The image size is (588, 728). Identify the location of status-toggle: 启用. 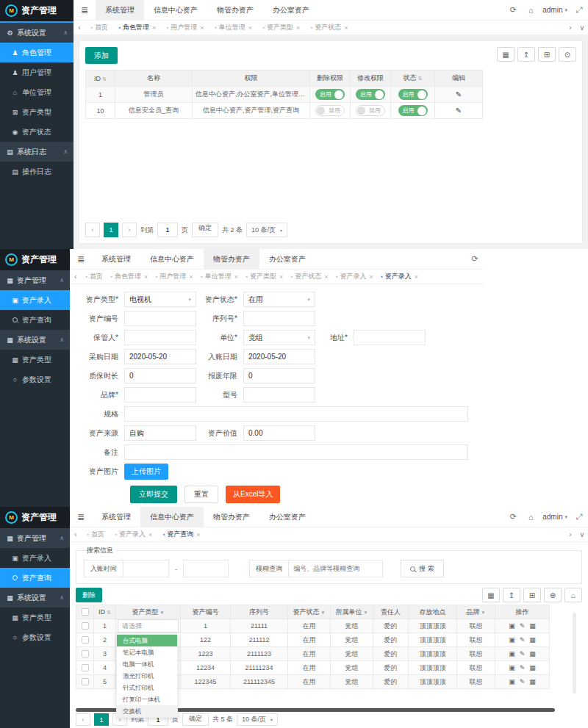
(413, 110).